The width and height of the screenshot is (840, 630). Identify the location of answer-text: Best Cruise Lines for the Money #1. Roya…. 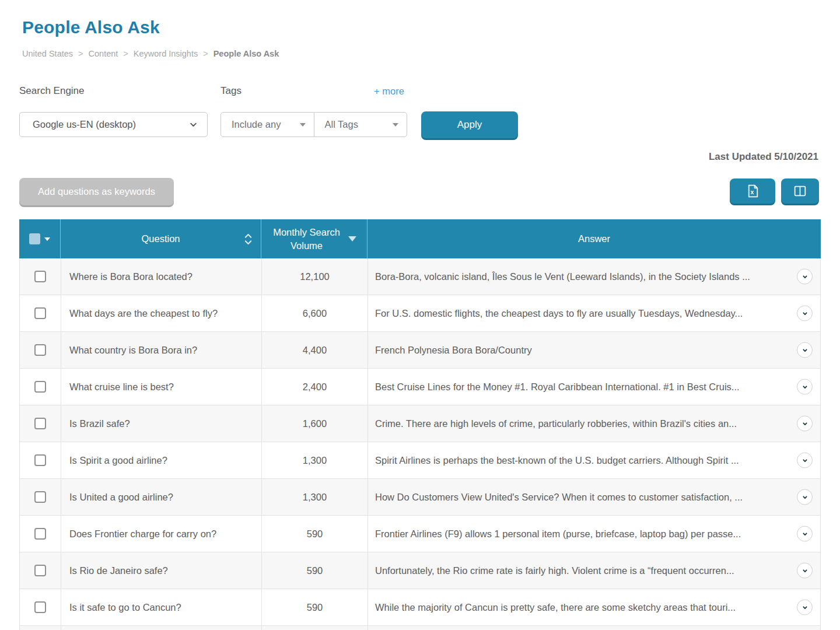
(558, 387).